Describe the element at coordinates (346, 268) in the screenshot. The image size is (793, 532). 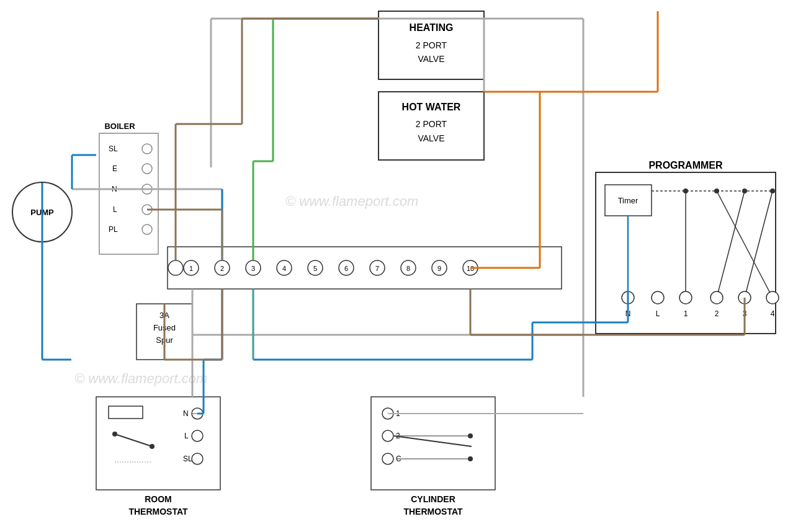
I see `svg-text: 6` at that location.